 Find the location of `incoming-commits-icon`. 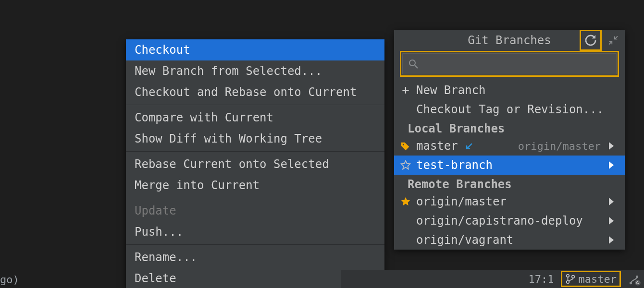

incoming-commits-icon is located at coordinates (470, 146).